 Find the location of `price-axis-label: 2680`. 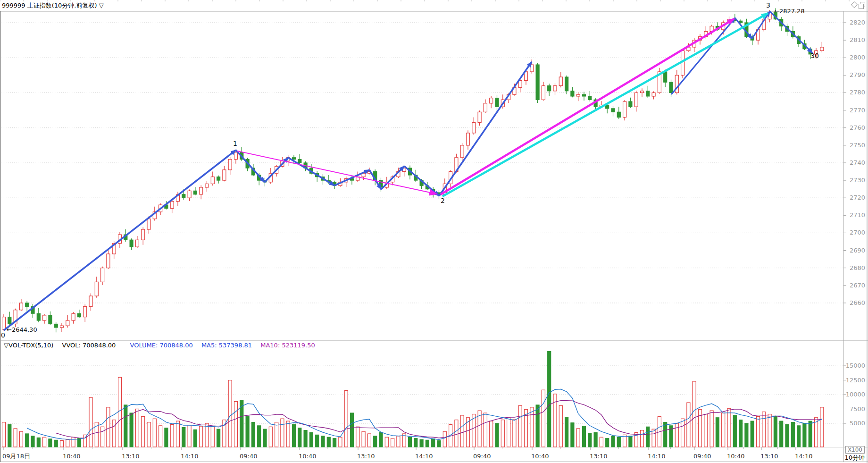

price-axis-label: 2680 is located at coordinates (858, 268).